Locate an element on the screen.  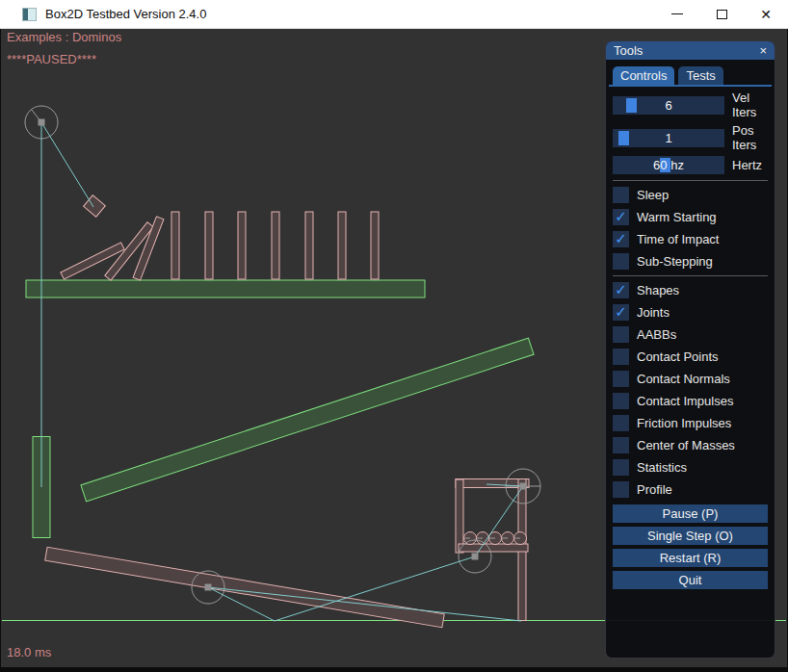
checkbox-label: Friction Impulses is located at coordinates (684, 424).